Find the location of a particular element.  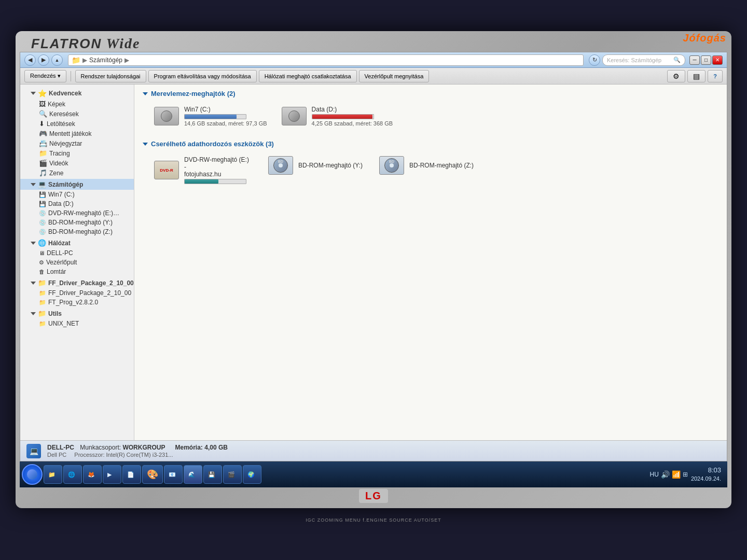

sidebar-header-halozat: 🌐 Hálózat is located at coordinates (77, 243).